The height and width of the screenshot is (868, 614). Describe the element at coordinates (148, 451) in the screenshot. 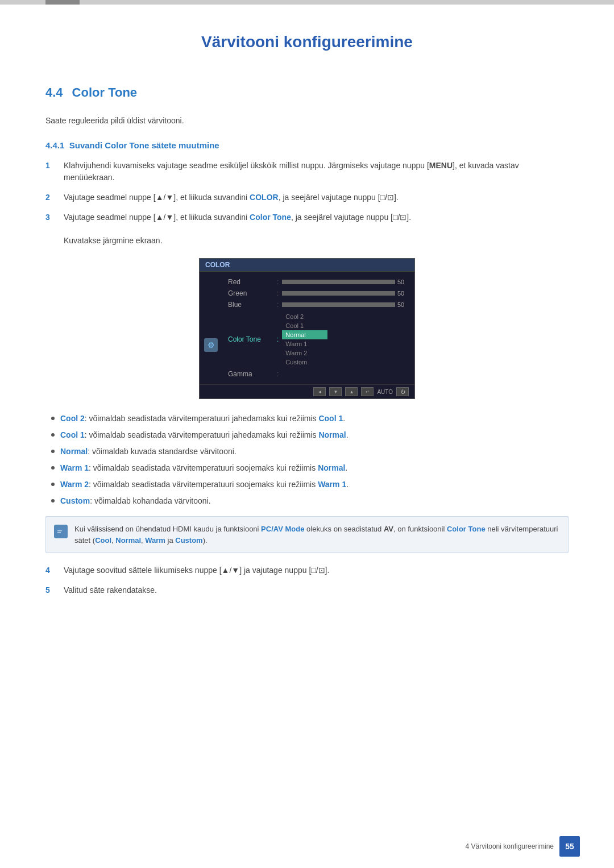

I see `bullet-text-normal: Normal: võimaldab kuvada standardse värv…` at that location.